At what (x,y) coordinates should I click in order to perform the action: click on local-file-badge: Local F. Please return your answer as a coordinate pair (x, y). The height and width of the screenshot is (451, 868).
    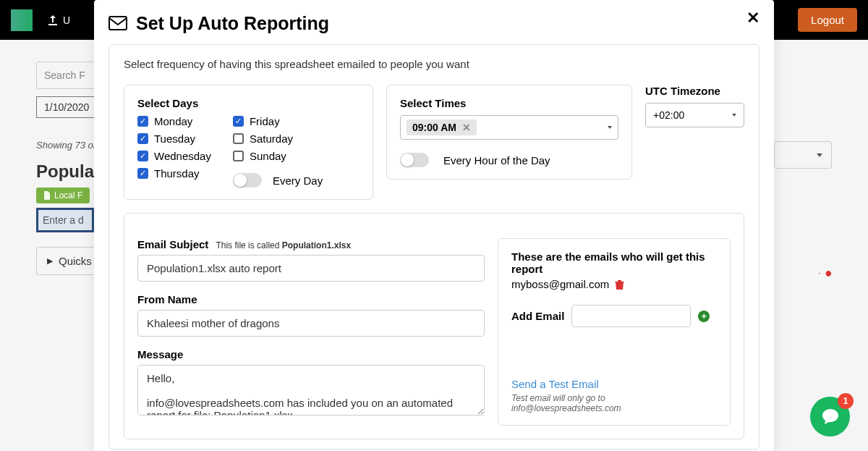
    Looking at the image, I should click on (63, 195).